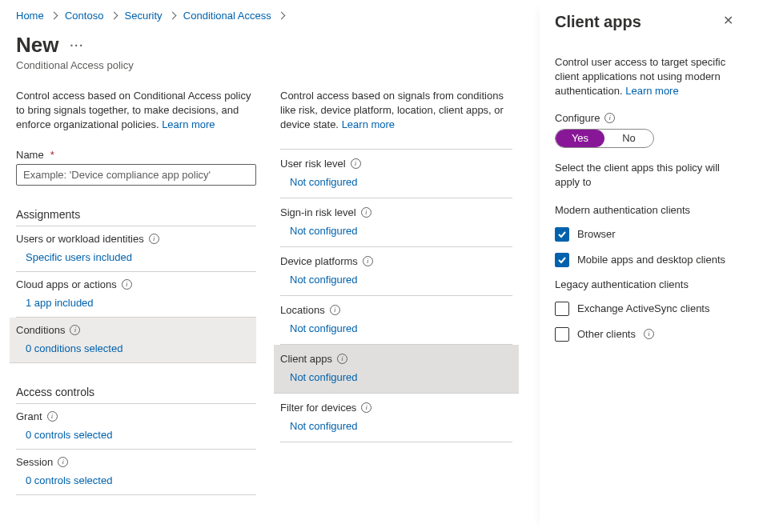 The height and width of the screenshot is (532, 759). What do you see at coordinates (275, 66) in the screenshot?
I see `page-subtitle: Conditional Access policy` at bounding box center [275, 66].